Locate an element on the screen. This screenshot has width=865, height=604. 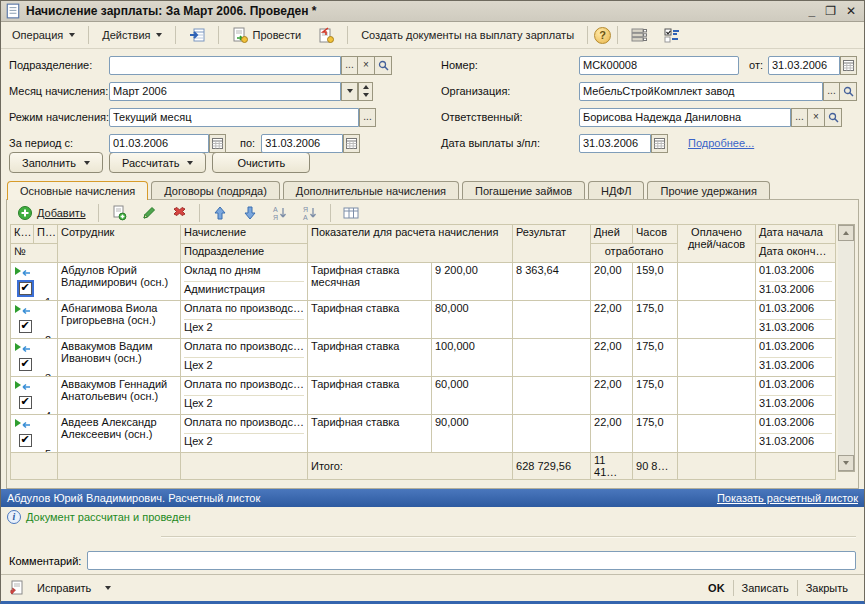
table-row: 5 Авдеев Александр Алексеевич (осн.) Опл… is located at coordinates (424, 434).